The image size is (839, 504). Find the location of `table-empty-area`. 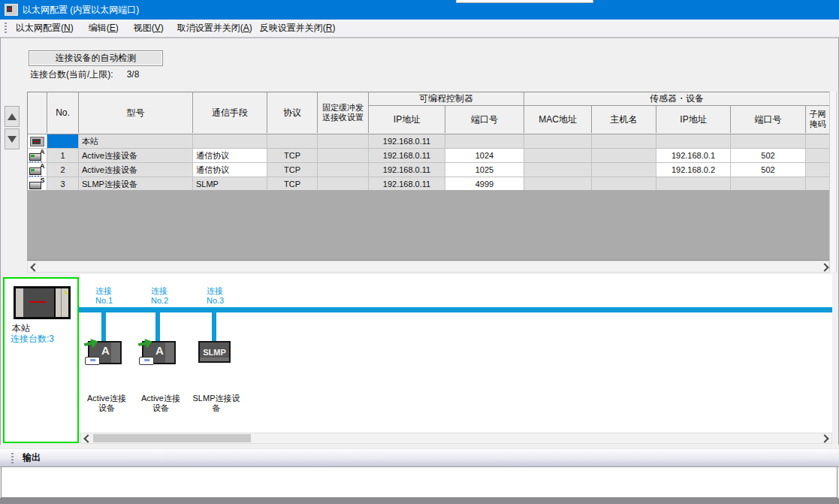

table-empty-area is located at coordinates (428, 225).